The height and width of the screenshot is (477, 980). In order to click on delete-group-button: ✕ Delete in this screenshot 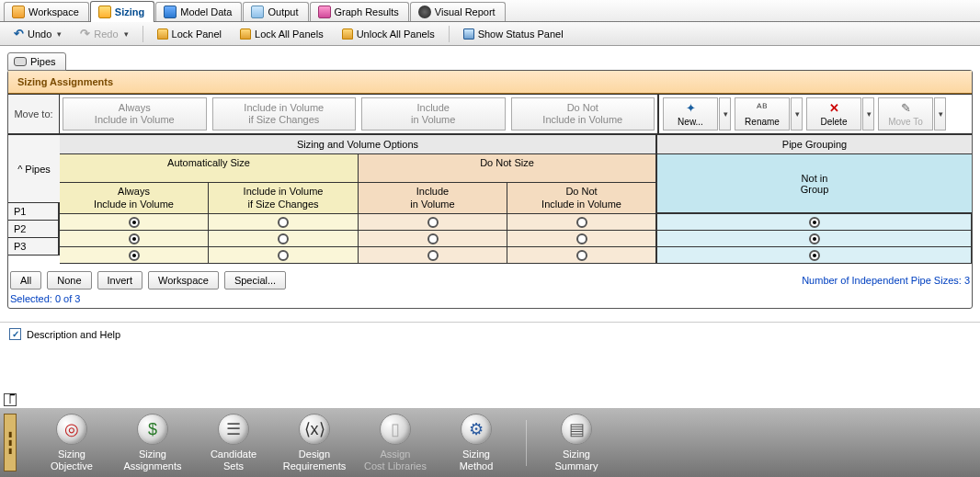, I will do `click(834, 114)`.